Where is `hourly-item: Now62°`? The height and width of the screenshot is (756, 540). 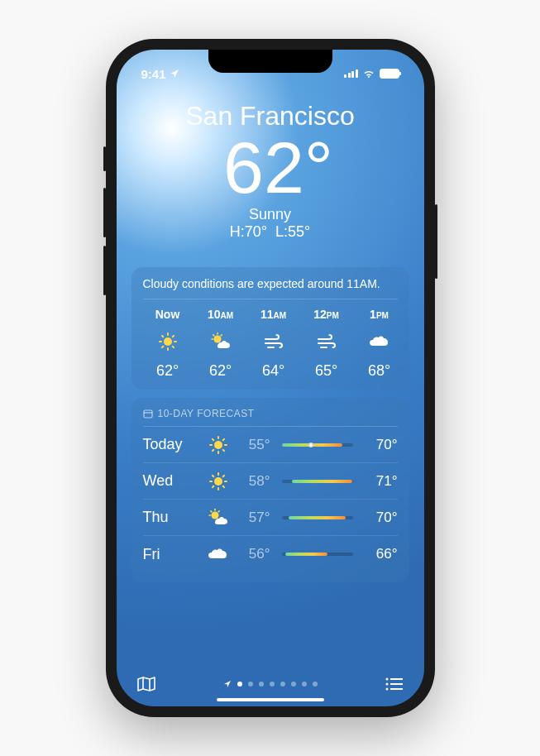
hourly-item: Now62° is located at coordinates (168, 344).